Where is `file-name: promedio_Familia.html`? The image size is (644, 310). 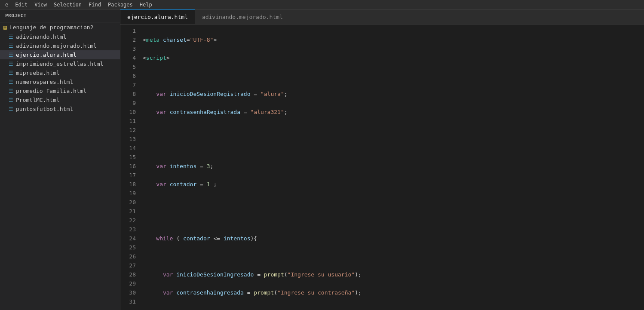
file-name: promedio_Familia.html is located at coordinates (51, 91).